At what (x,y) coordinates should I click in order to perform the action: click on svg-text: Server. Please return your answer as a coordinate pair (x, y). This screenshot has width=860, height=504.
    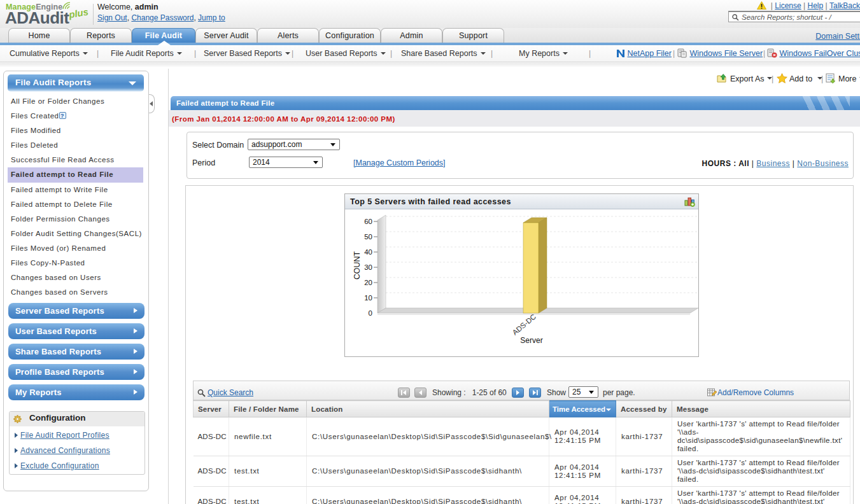
    Looking at the image, I should click on (531, 340).